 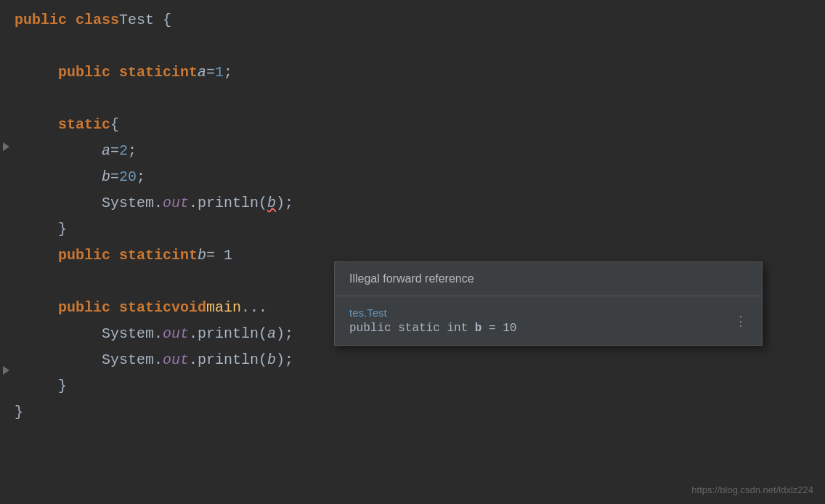 I want to click on token-a: a, so click(x=202, y=73).